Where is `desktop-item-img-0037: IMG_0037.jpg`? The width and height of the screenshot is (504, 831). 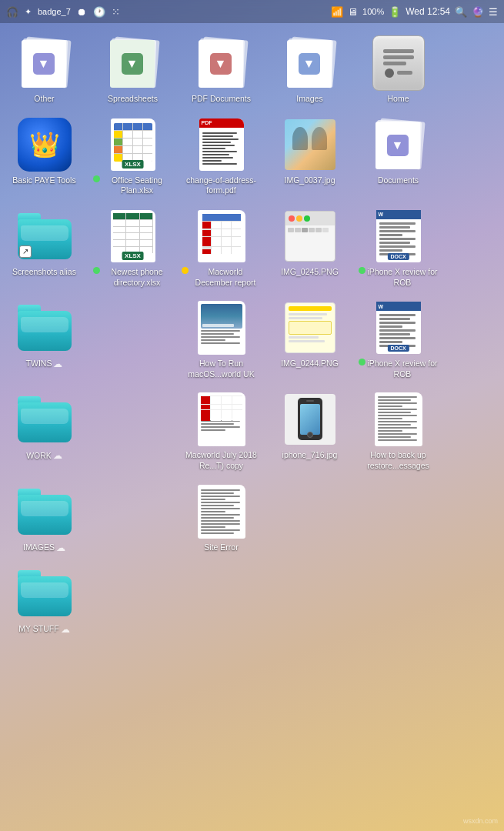 desktop-item-img-0037: IMG_0037.jpg is located at coordinates (309, 157).